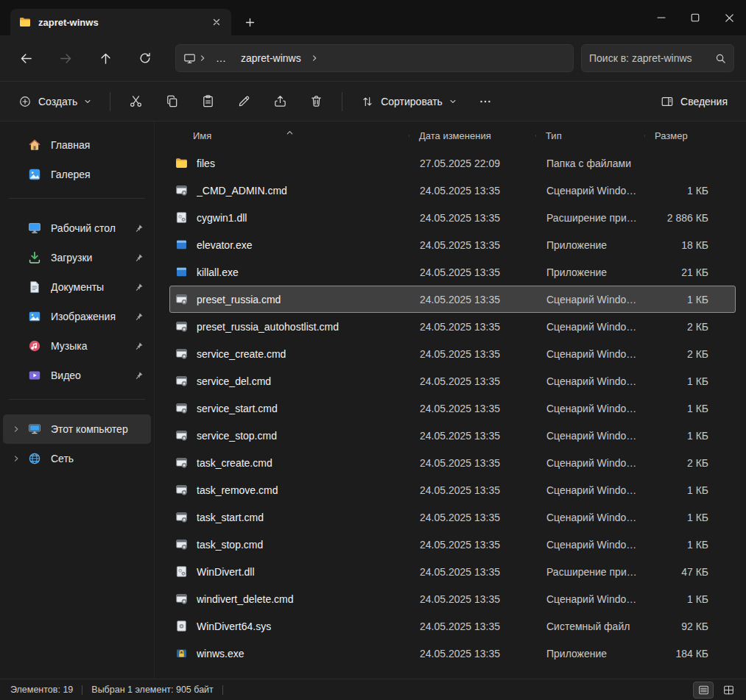 The width and height of the screenshot is (746, 700). Describe the element at coordinates (472, 135) in the screenshot. I see `column-header-date: Дата изменения` at that location.